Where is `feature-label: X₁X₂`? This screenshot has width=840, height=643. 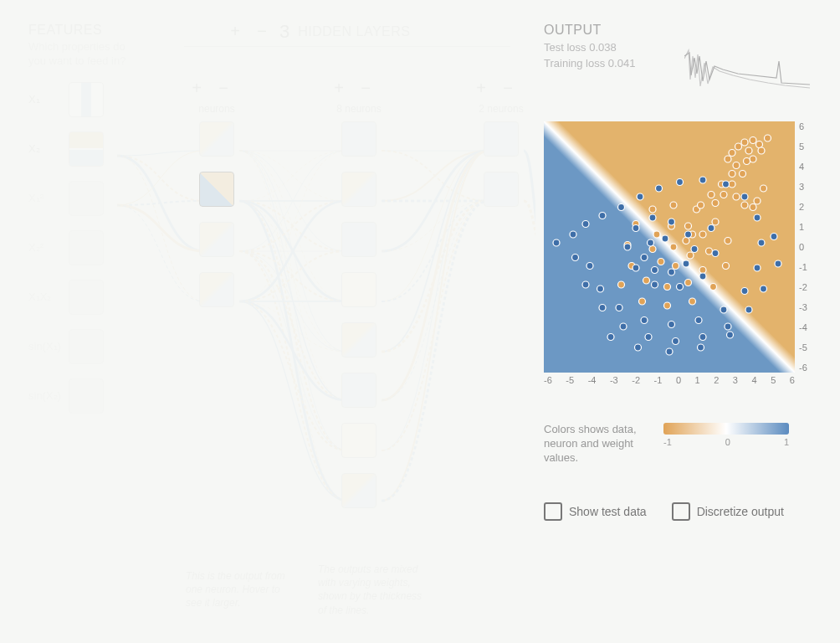
feature-label: X₁X₂ is located at coordinates (49, 296).